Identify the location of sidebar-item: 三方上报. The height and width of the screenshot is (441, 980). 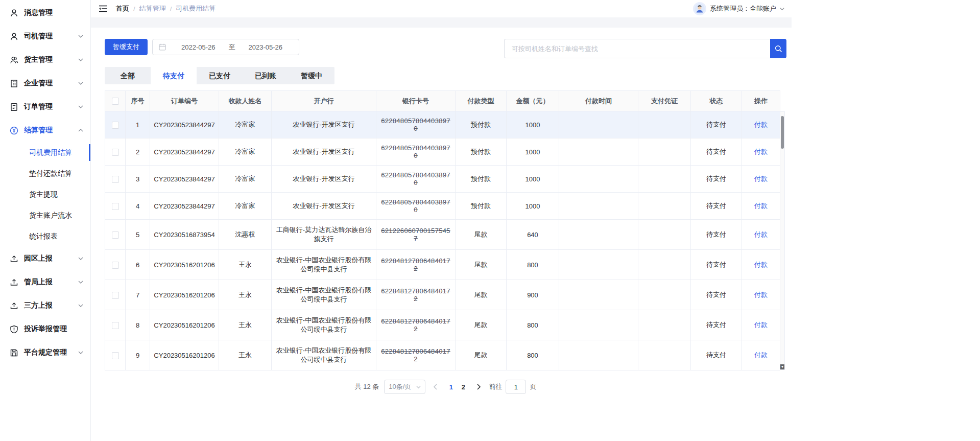
(45, 306).